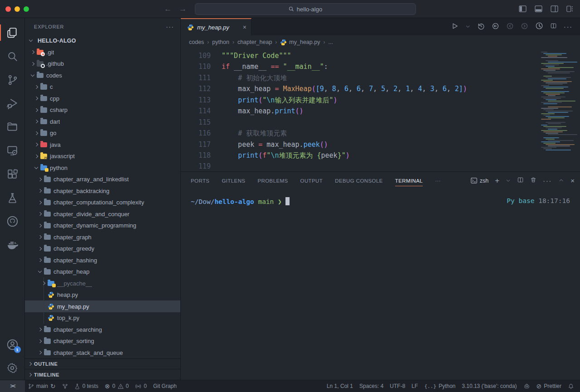  Describe the element at coordinates (496, 27) in the screenshot. I see `open-changes-icon` at that location.